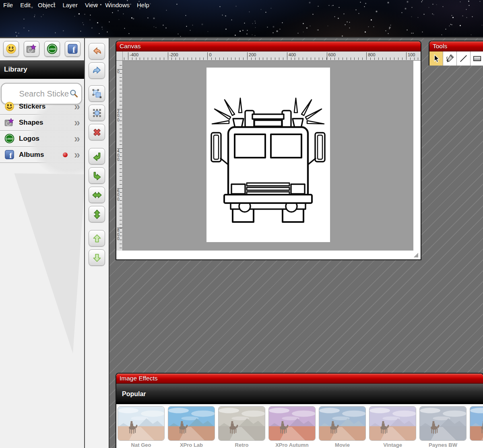  Describe the element at coordinates (97, 238) in the screenshot. I see `arrow-up-icon` at that location.